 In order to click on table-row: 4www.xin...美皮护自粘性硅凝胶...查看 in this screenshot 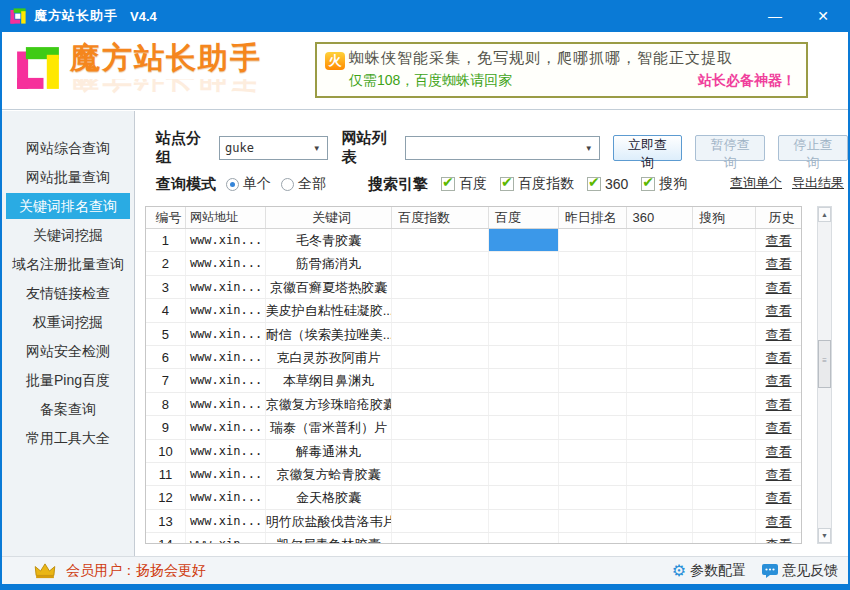, I will do `click(474, 310)`.